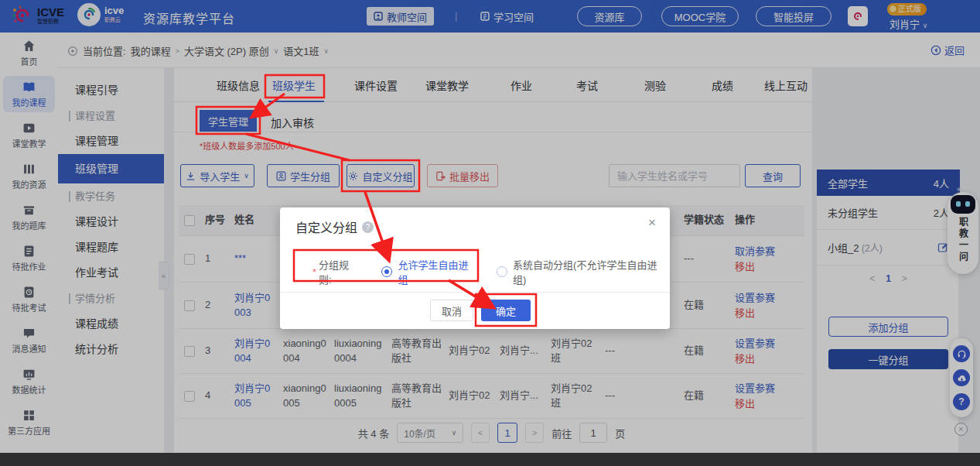 This screenshot has height=466, width=980. What do you see at coordinates (387, 272) in the screenshot?
I see `radio-free-join` at bounding box center [387, 272].